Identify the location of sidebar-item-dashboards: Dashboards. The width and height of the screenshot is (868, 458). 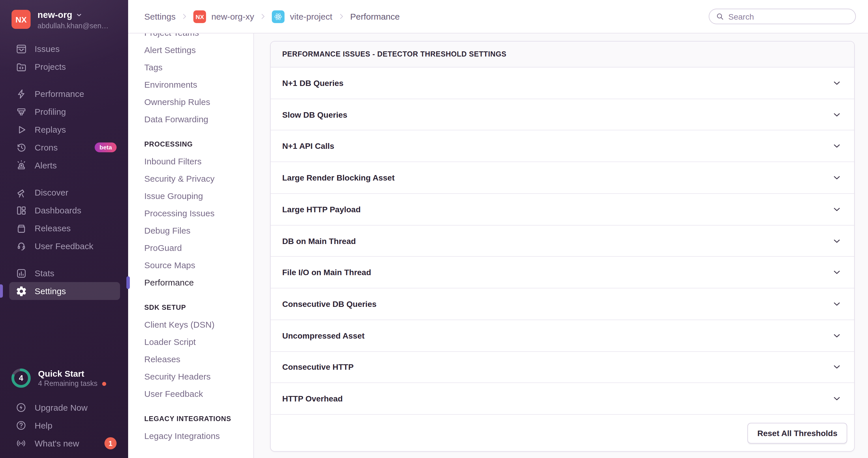
(64, 210).